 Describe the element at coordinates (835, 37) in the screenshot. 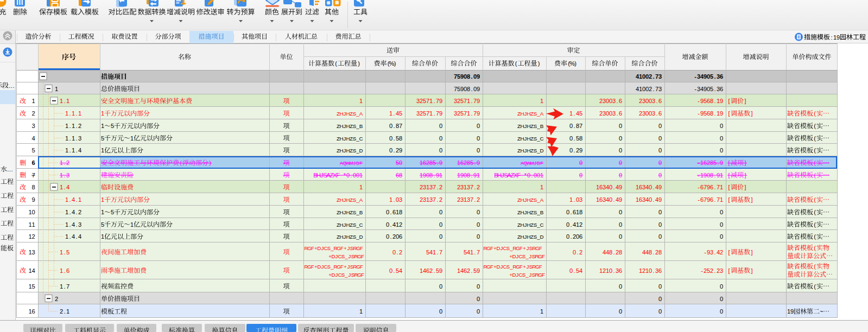

I see `svg-text: :19` at that location.